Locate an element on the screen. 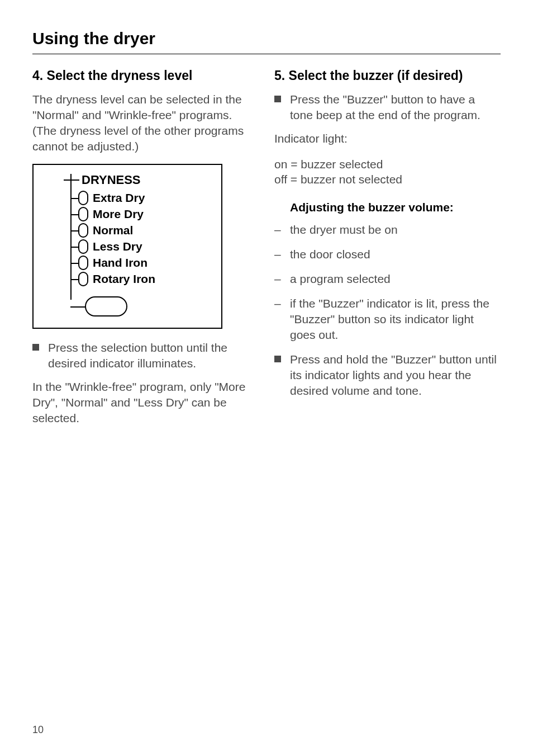 The width and height of the screenshot is (533, 756). section-4-note: In the "Wrinkle-free" program, only "Mor… is located at coordinates (145, 403).